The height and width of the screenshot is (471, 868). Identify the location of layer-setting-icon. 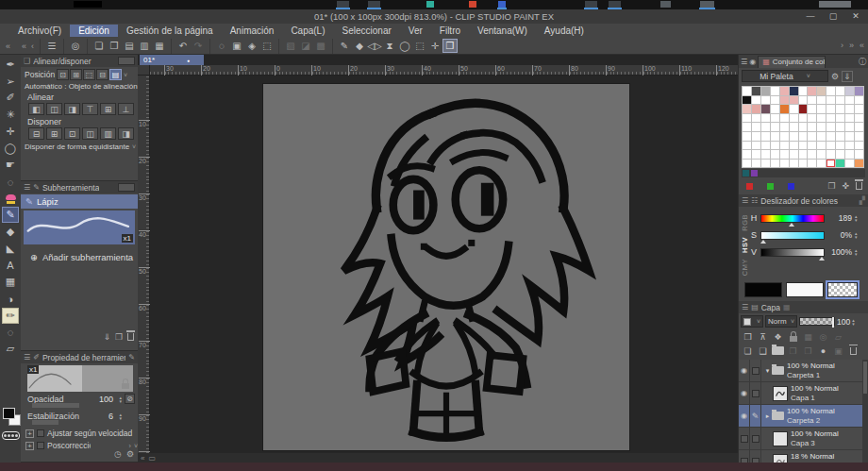
(793, 336).